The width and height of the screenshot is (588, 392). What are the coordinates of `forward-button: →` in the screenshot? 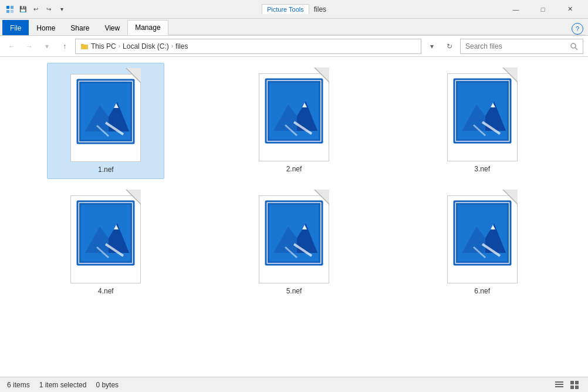 It's located at (29, 46).